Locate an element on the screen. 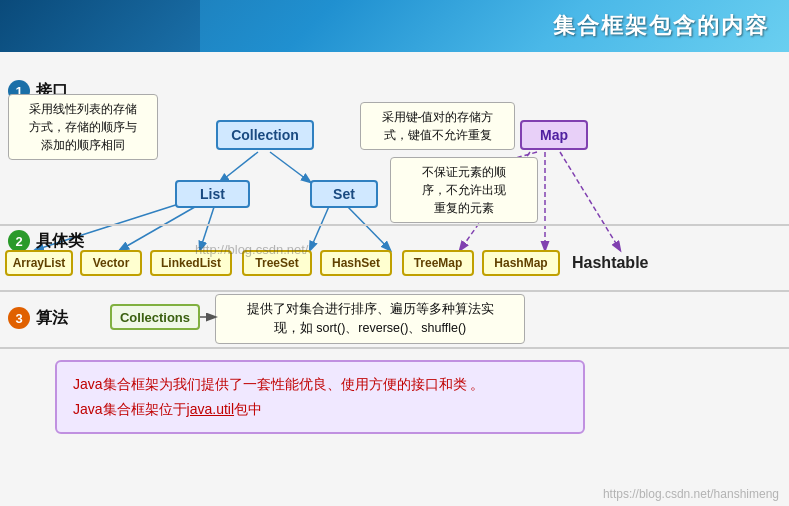  collections-box: Collections is located at coordinates (155, 317).